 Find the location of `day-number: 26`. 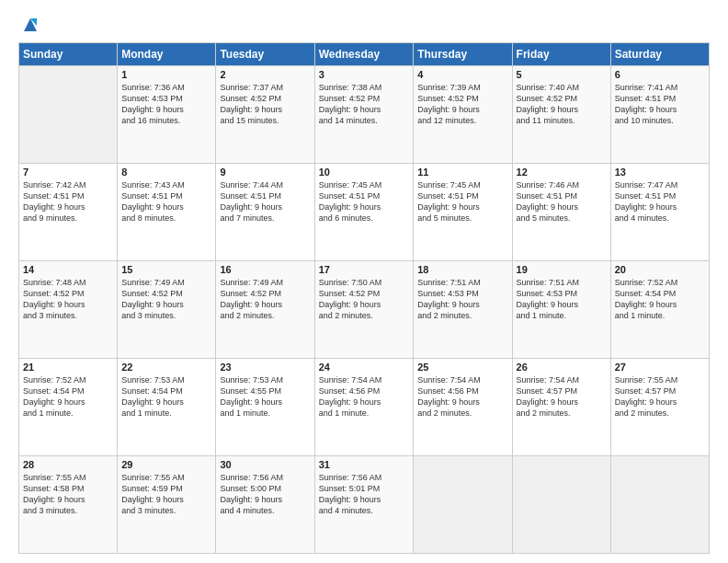

day-number: 26 is located at coordinates (562, 367).